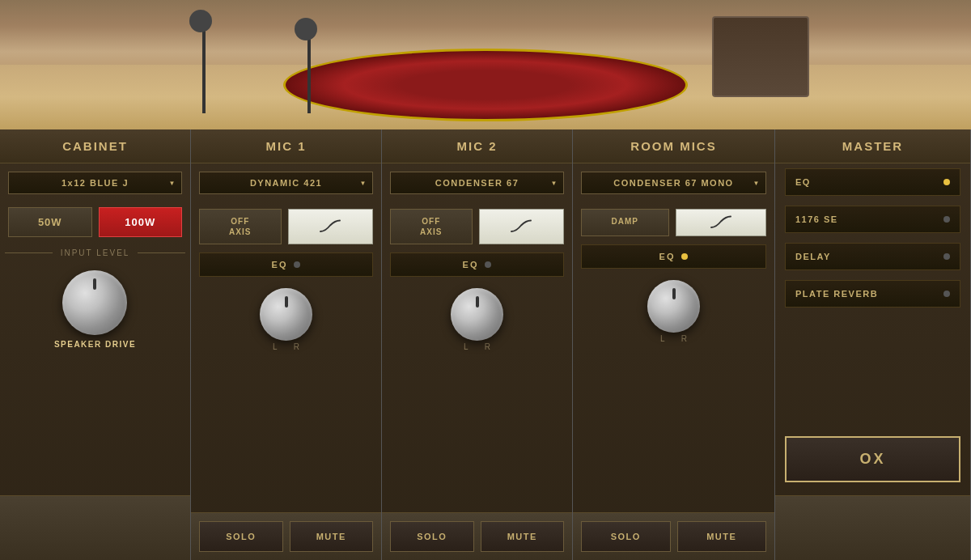  What do you see at coordinates (477, 346) in the screenshot?
I see `mic2-lr-indicator: L R` at bounding box center [477, 346].